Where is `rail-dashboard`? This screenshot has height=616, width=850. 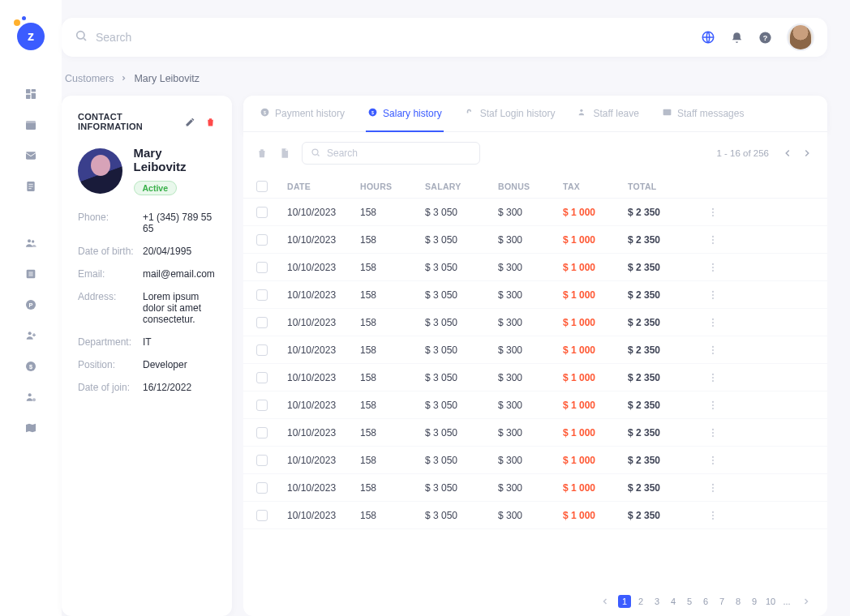
rail-dashboard is located at coordinates (31, 94).